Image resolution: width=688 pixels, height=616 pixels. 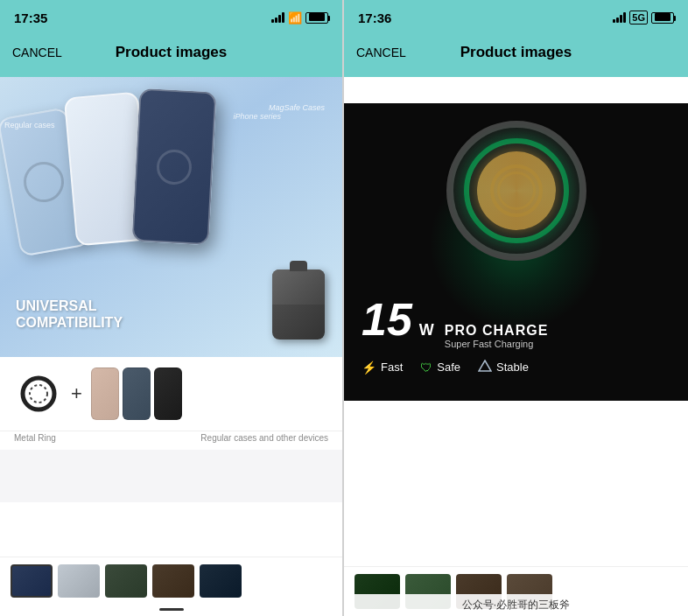 I want to click on mount-device, so click(x=298, y=304).